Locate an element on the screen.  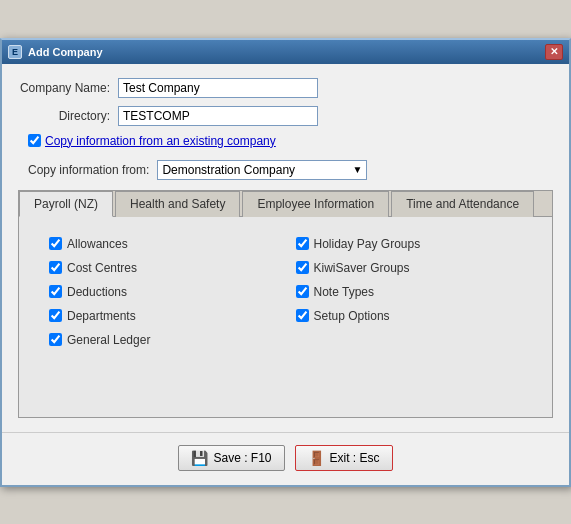
checkbox-cost-centres is located at coordinates (56, 268).